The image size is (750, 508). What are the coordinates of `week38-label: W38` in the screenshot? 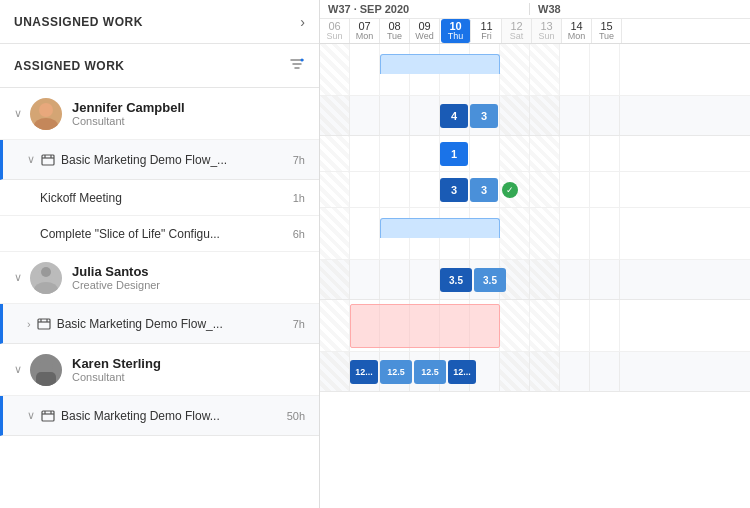 It's located at (550, 9).